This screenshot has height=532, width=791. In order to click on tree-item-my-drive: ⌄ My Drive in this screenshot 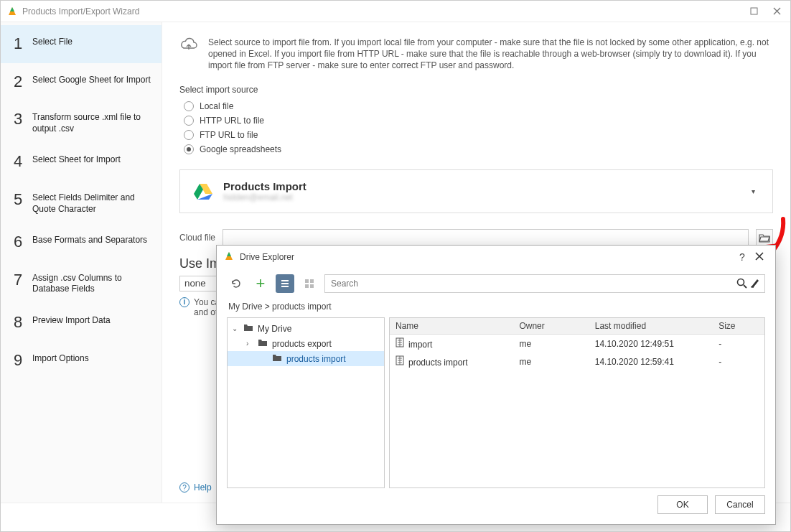, I will do `click(306, 329)`.